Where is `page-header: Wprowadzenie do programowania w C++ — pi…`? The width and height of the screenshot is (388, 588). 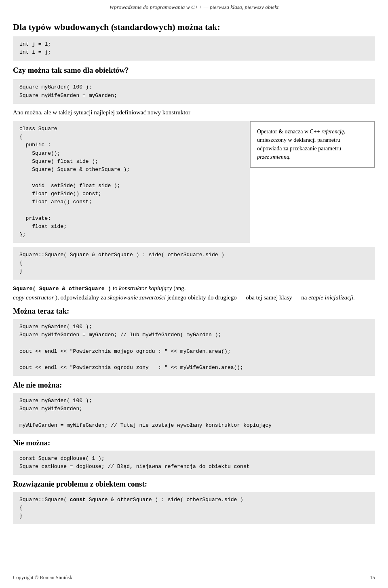 page-header: Wprowadzenie do programowania w C++ — pi… is located at coordinates (194, 7).